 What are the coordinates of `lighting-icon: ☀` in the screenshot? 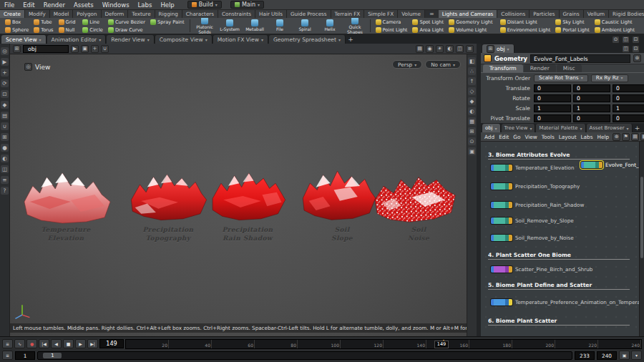 It's located at (439, 49).